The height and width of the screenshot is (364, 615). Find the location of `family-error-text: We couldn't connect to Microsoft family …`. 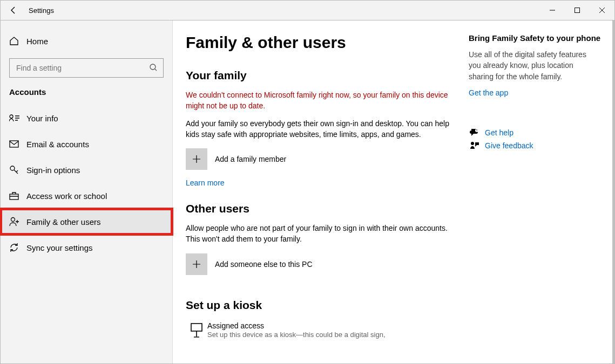

family-error-text: We couldn't connect to Microsoft family … is located at coordinates (321, 100).